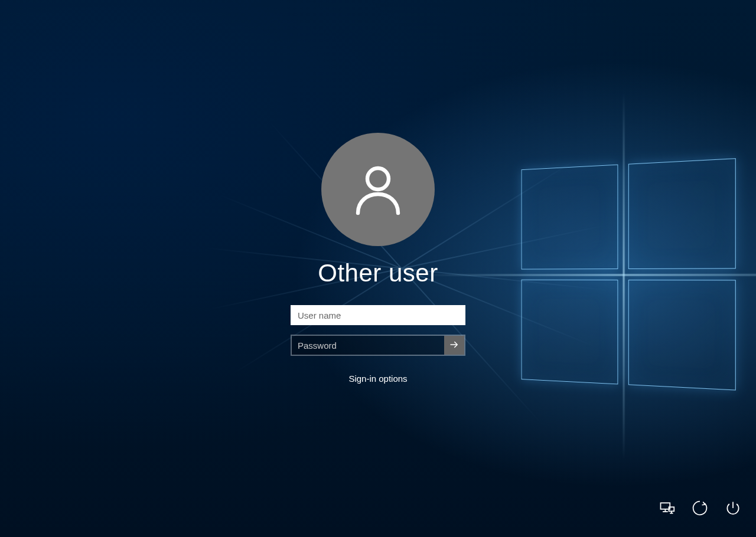  I want to click on network-button, so click(667, 509).